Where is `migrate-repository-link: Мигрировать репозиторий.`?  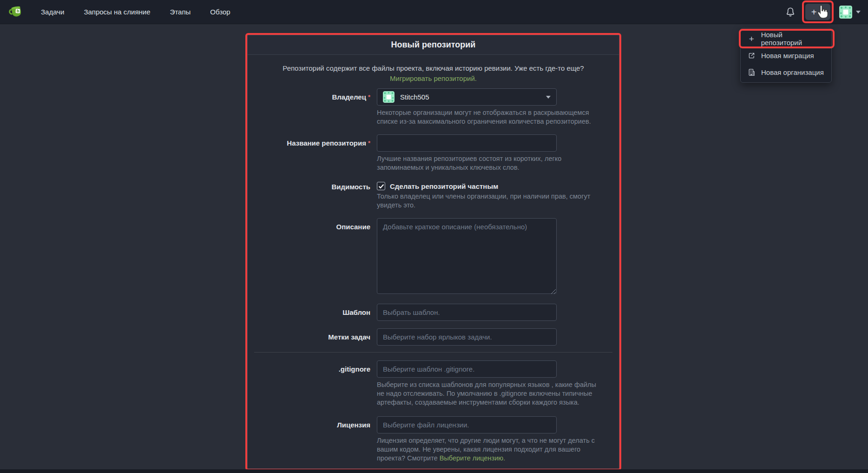 migrate-repository-link: Мигрировать репозиторий. is located at coordinates (433, 78).